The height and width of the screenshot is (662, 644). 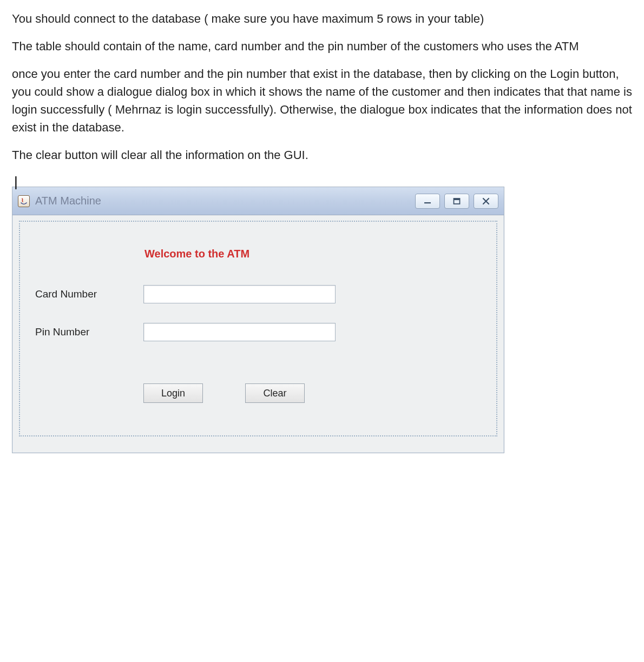 I want to click on login-button: Login, so click(x=173, y=393).